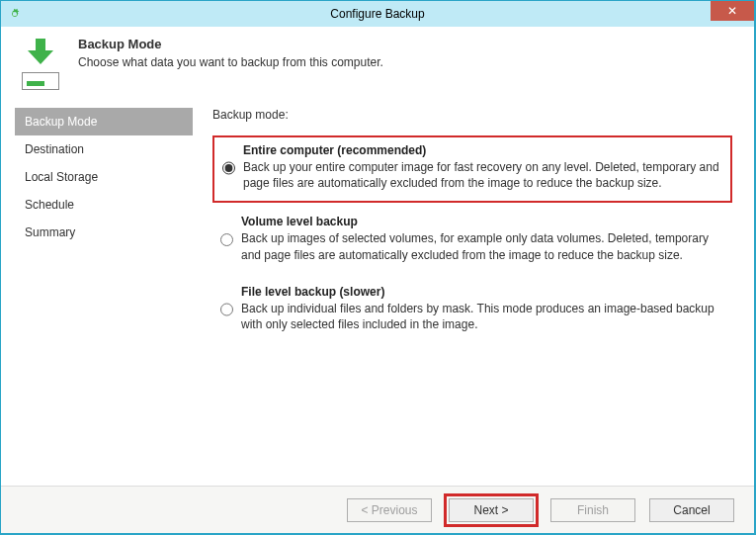 The height and width of the screenshot is (535, 756). Describe the element at coordinates (732, 11) in the screenshot. I see `close-icon: ✕` at that location.